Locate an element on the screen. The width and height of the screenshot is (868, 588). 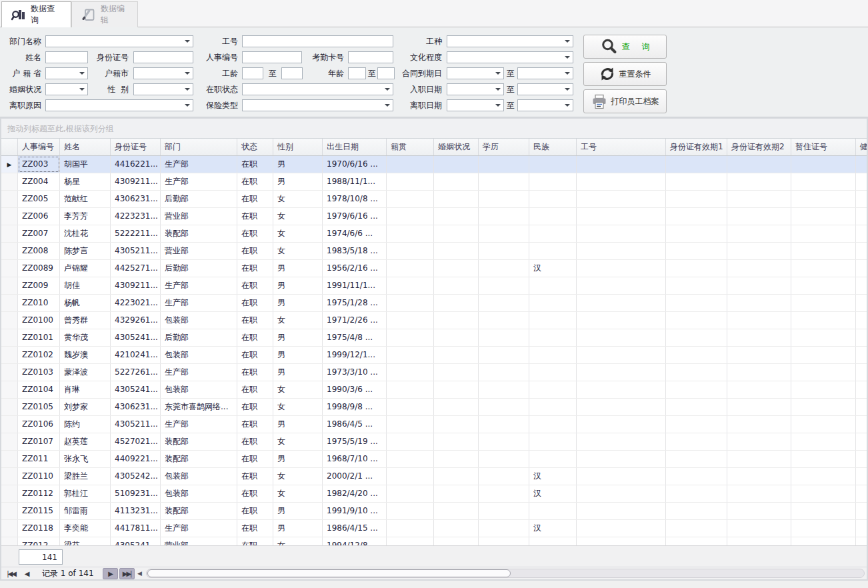
cell: 装配部 is located at coordinates (199, 459).